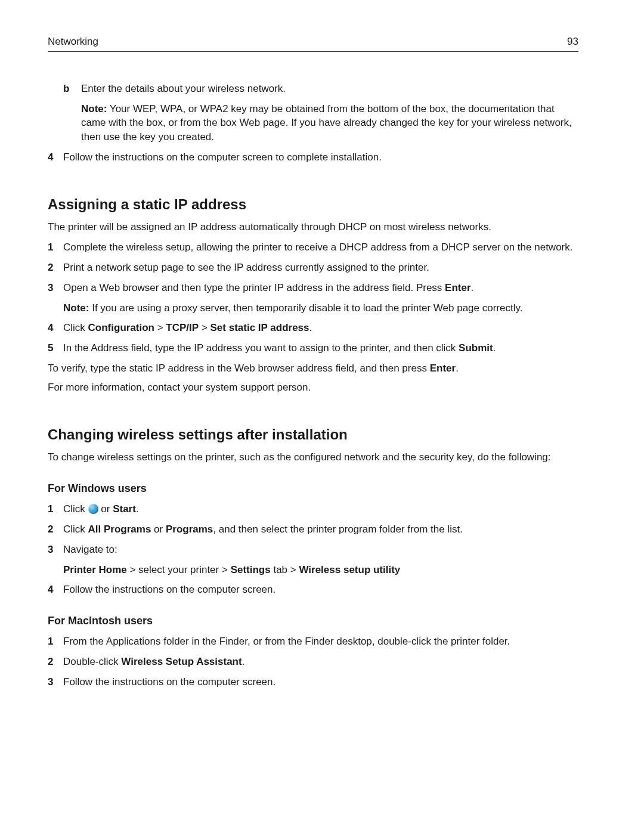 Image resolution: width=644 pixels, height=833 pixels. Describe the element at coordinates (313, 328) in the screenshot. I see `static-step-4: 4 Click Configuration > TCP/IP > Set sta…` at that location.